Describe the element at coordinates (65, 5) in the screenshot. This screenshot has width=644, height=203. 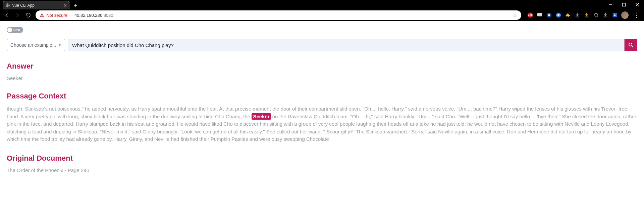
I see `tab-close-icon: ✕` at that location.